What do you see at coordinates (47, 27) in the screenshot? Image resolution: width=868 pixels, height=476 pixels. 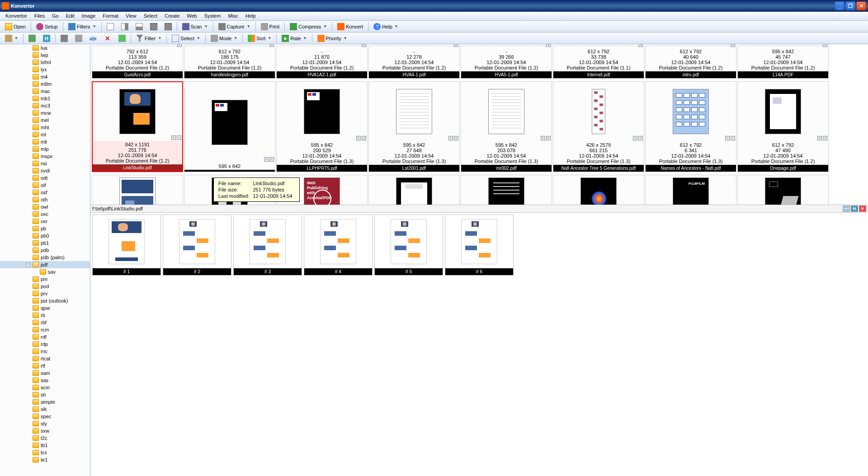 I see `setup-button: Setup` at bounding box center [47, 27].